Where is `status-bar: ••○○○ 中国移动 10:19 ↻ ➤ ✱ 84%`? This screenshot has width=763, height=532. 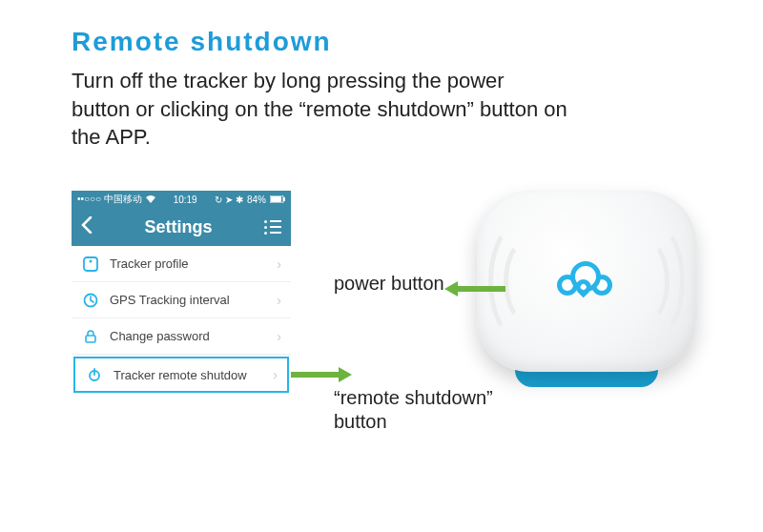
status-bar: ••○○○ 中国移动 10:19 ↻ ➤ ✱ 84% is located at coordinates (181, 199).